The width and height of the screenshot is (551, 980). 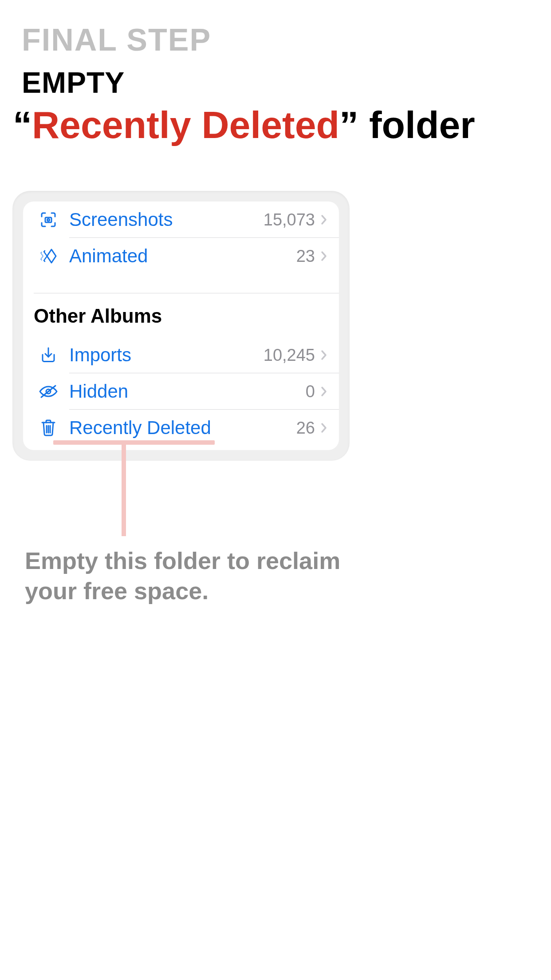 What do you see at coordinates (48, 355) in the screenshot?
I see `imports-icon` at bounding box center [48, 355].